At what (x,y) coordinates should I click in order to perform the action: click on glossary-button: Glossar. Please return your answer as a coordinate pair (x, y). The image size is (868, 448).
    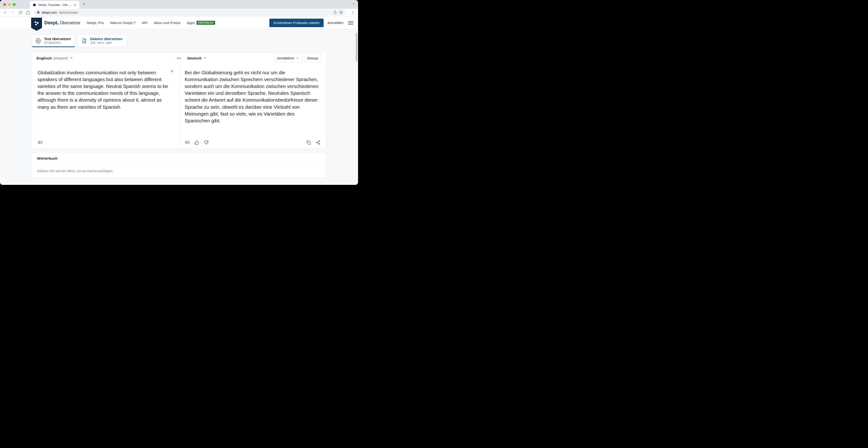
    Looking at the image, I should click on (313, 59).